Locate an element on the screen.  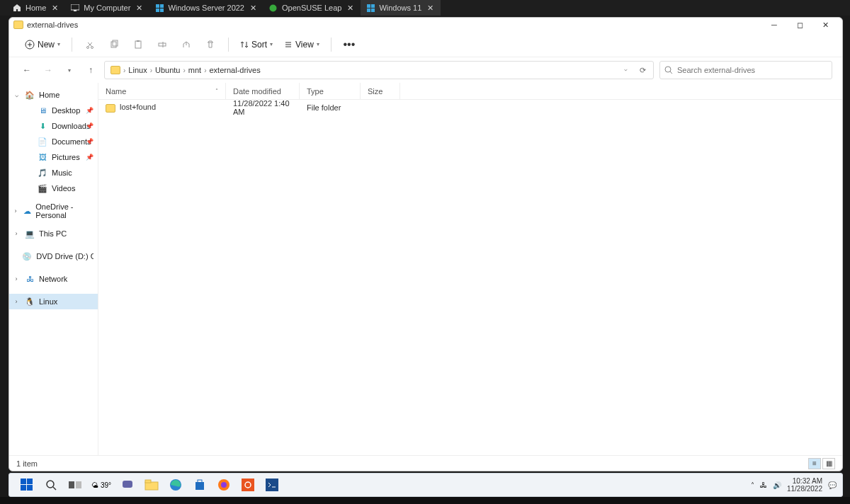
music-icon: 🎵 is located at coordinates (42, 173).